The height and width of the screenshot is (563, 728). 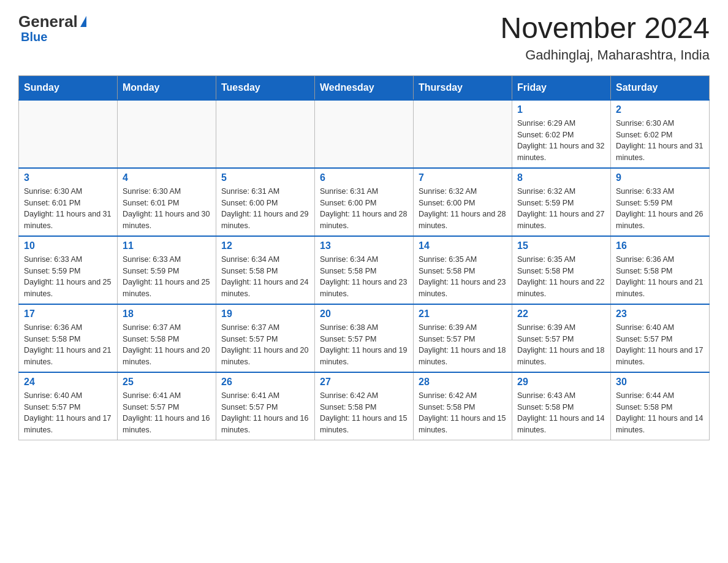 I want to click on calendar-cell: 19Sunrise: 6:37 AMSunset: 5:57 PMDayligh…, so click(x=266, y=339).